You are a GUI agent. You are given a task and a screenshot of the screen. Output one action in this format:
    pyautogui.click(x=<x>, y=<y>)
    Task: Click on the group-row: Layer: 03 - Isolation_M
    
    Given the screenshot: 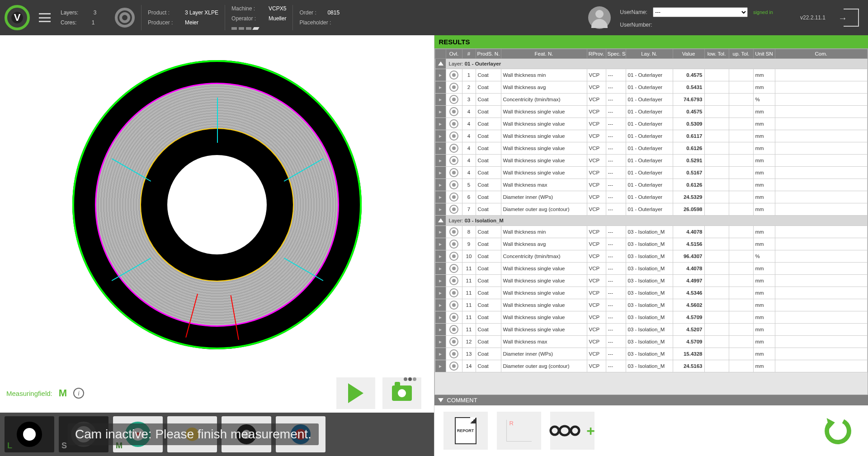 What is the action you would take?
    pyautogui.click(x=651, y=221)
    